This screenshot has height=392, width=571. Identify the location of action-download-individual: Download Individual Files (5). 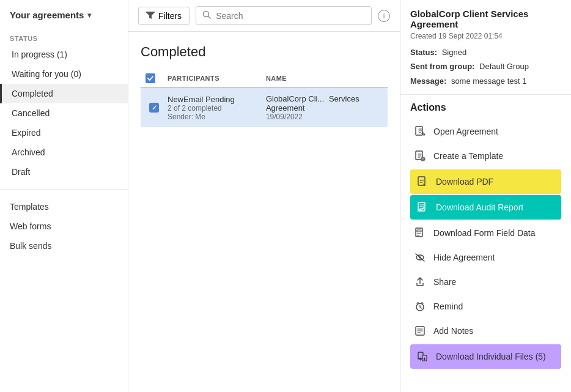
(485, 357).